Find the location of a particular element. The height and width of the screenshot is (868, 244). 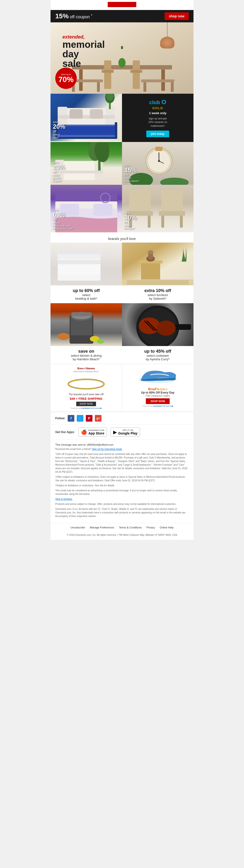

rugs-cell: extra 20% off select rugs* is located at coordinates (86, 117).